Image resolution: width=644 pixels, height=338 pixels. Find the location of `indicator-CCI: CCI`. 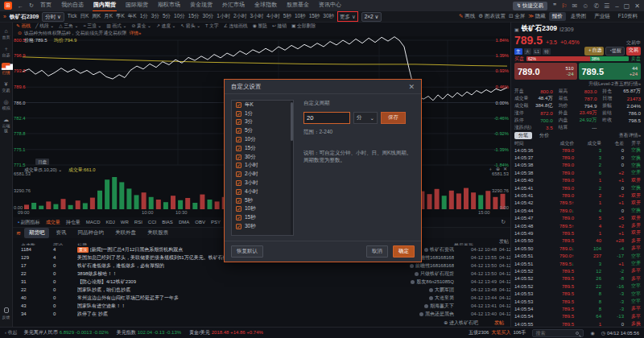

indicator-CCI: CCI is located at coordinates (152, 222).